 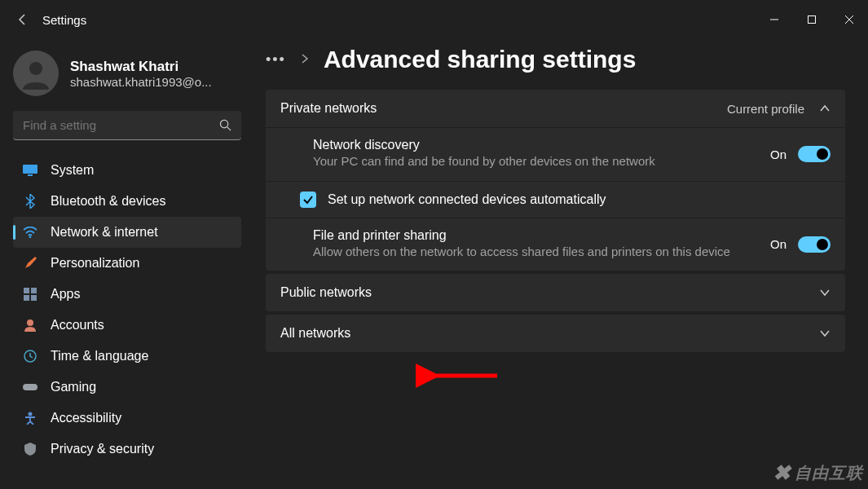 What do you see at coordinates (814, 154) in the screenshot?
I see `toggle-network-discovery` at bounding box center [814, 154].